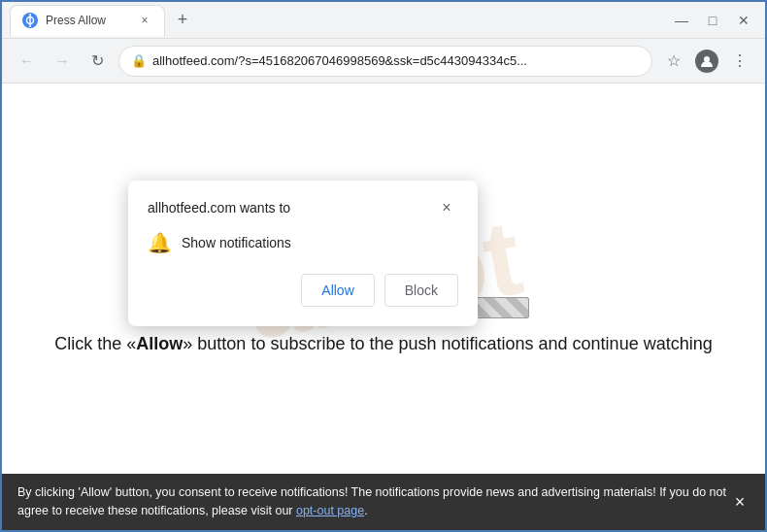  I want to click on bottom-bar-text: By clicking 'Allow' button, you consent …, so click(372, 502).